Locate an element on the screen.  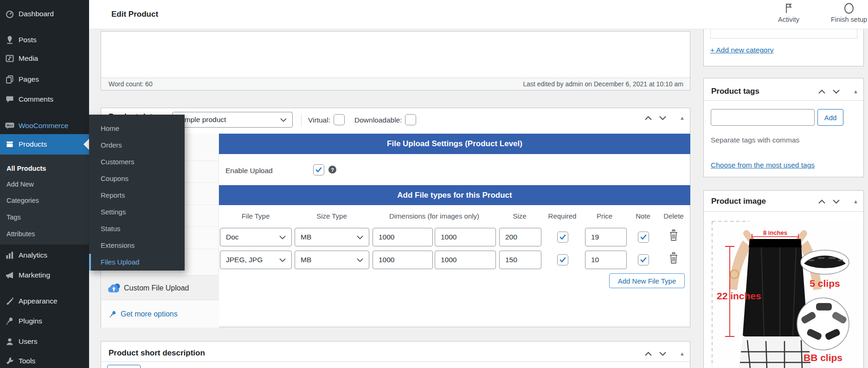
flyout-item-settings: Settings is located at coordinates (137, 212).